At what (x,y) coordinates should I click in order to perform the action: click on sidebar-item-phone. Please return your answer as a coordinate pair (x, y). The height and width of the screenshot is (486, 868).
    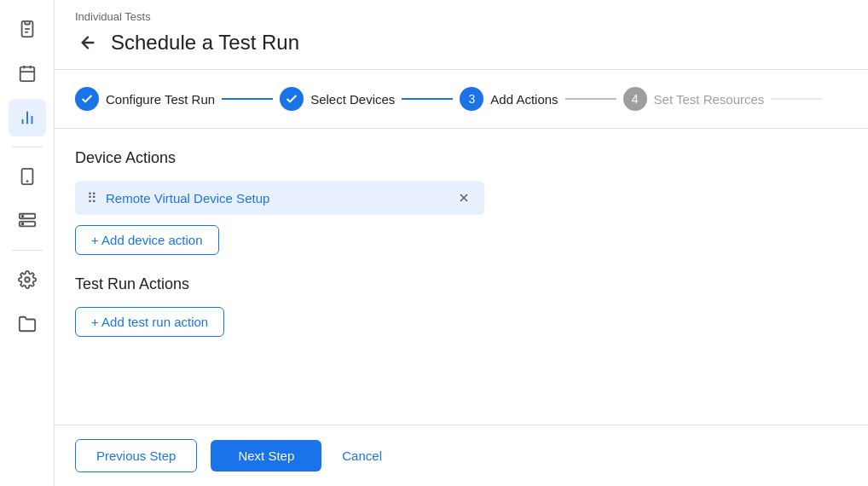
    Looking at the image, I should click on (27, 176).